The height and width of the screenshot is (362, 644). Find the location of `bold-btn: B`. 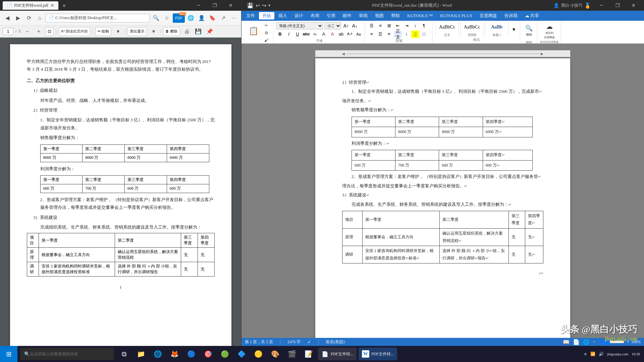

bold-btn: B is located at coordinates (280, 34).